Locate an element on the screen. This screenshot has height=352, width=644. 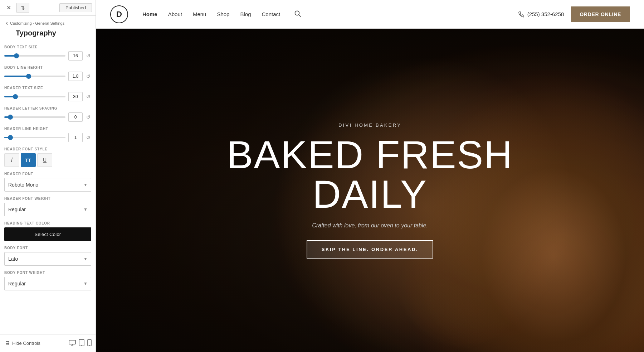
body-font-group: BODY FONT Lato Open Sans Roboto Montserr… is located at coordinates (48, 256).